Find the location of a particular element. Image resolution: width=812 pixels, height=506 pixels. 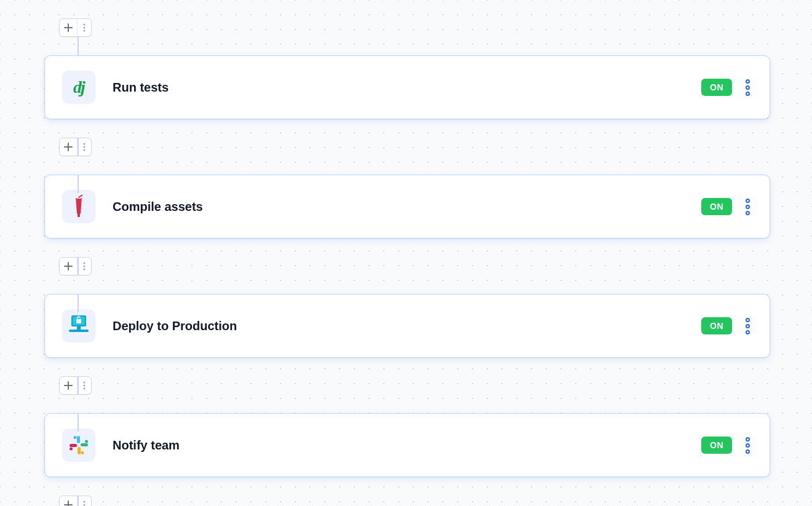

pipeline-segment-trailing is located at coordinates (407, 500).